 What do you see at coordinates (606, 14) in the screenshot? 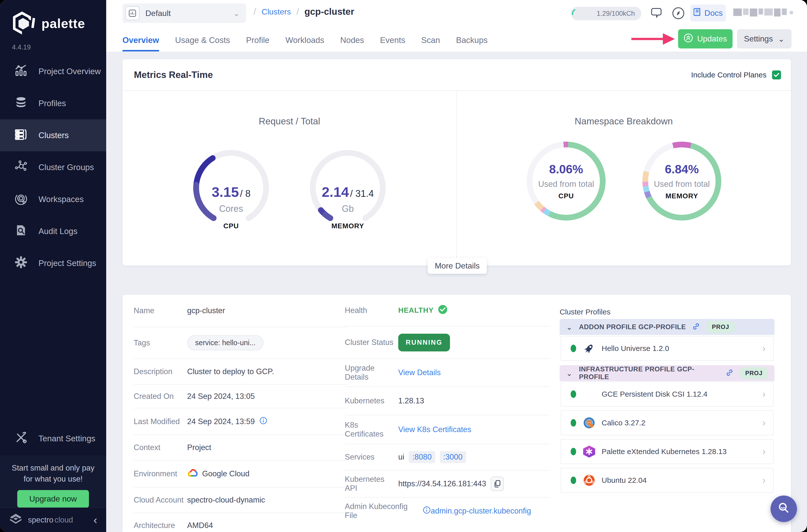
I see `usage-quota-badge: 1.29/100kCh` at bounding box center [606, 14].